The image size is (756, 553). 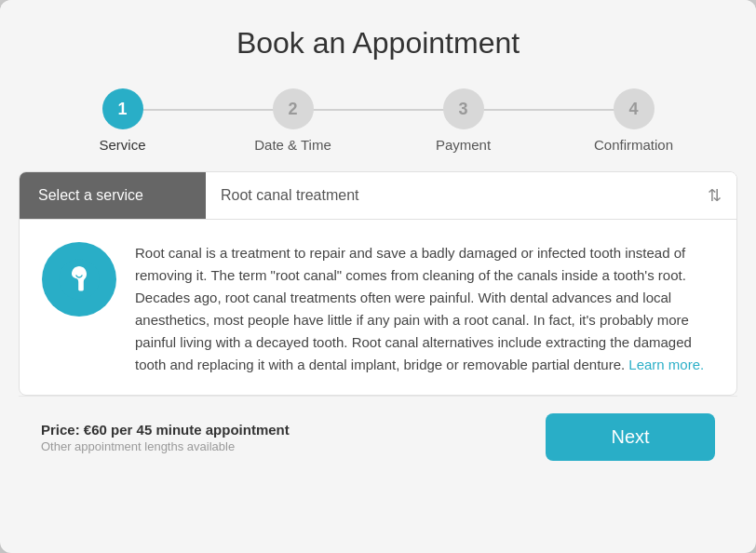 I want to click on step-3-label: Payment, so click(x=464, y=145).